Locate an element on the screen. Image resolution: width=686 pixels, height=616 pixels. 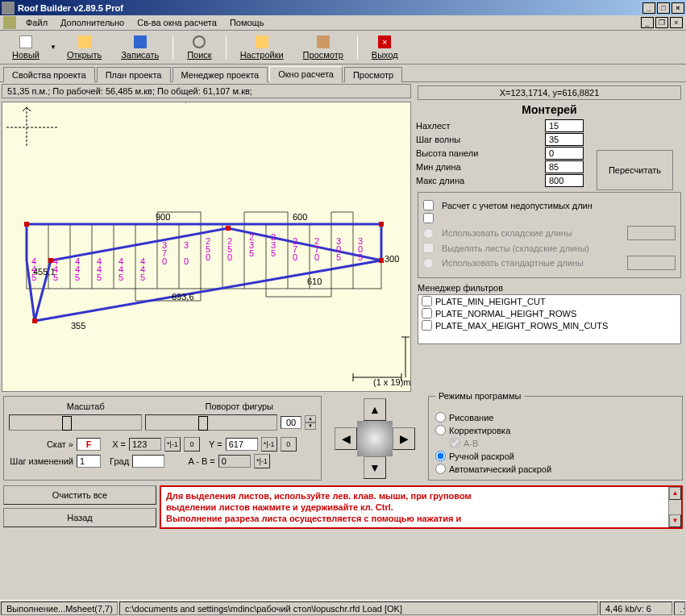
rotate-slider is located at coordinates (211, 422).